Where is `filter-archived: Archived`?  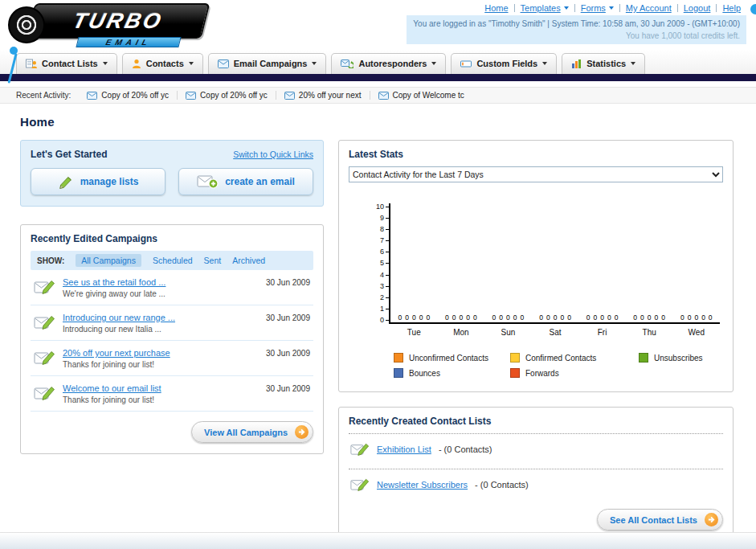 filter-archived: Archived is located at coordinates (249, 260).